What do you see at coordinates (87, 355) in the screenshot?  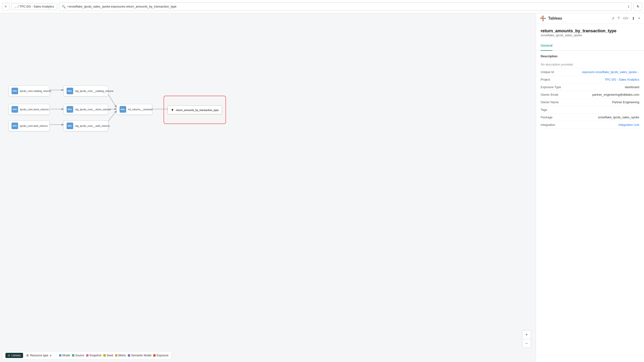 I see `bottom-bar: ⊙ Lenses ⊞ Resource type ∨ Model Source …` at bounding box center [87, 355].